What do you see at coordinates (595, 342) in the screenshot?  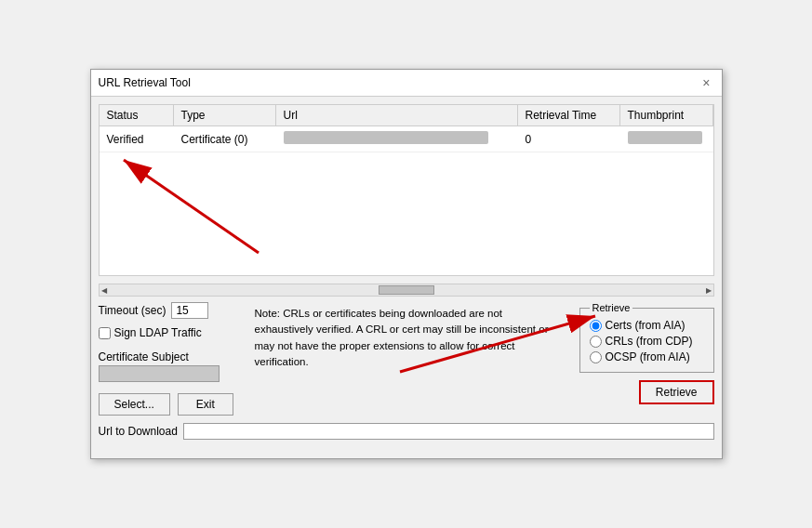 I see `radio-crls` at bounding box center [595, 342].